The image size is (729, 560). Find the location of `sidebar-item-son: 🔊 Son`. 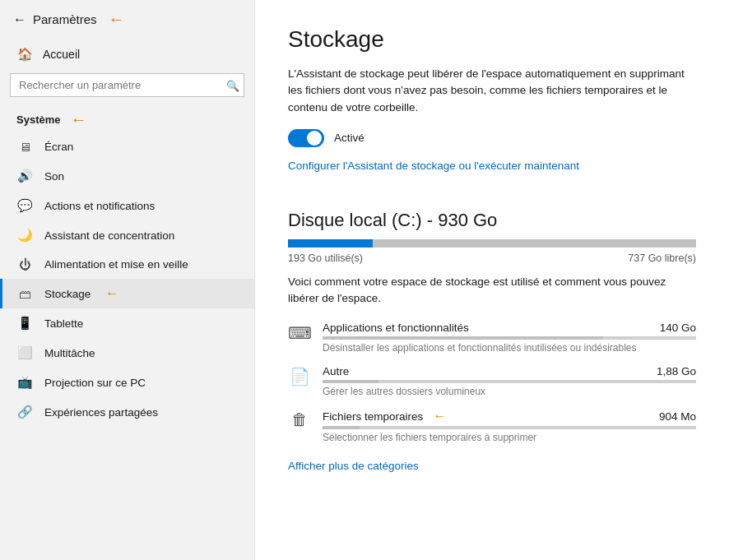

sidebar-item-son: 🔊 Son is located at coordinates (127, 176).